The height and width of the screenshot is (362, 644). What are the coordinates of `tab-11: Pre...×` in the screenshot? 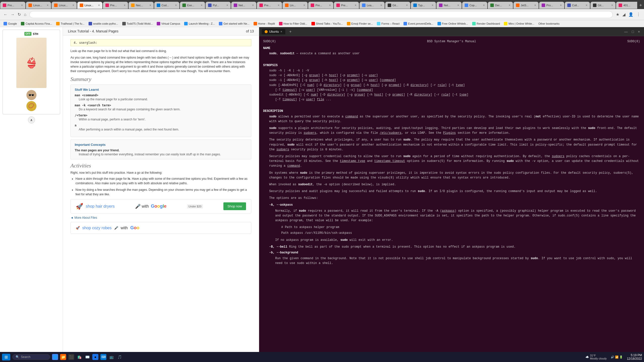 It's located at (269, 5).